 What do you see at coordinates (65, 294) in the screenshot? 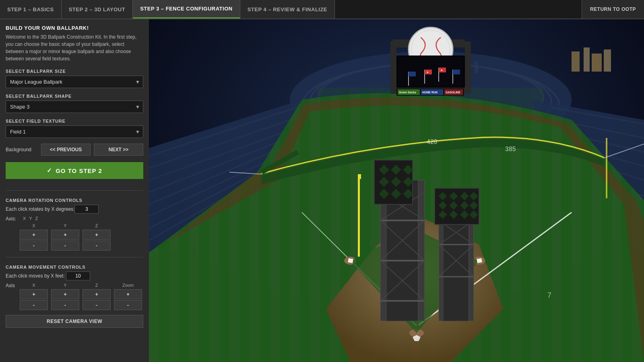
I see `movement-y-plus-button: +` at bounding box center [65, 294].